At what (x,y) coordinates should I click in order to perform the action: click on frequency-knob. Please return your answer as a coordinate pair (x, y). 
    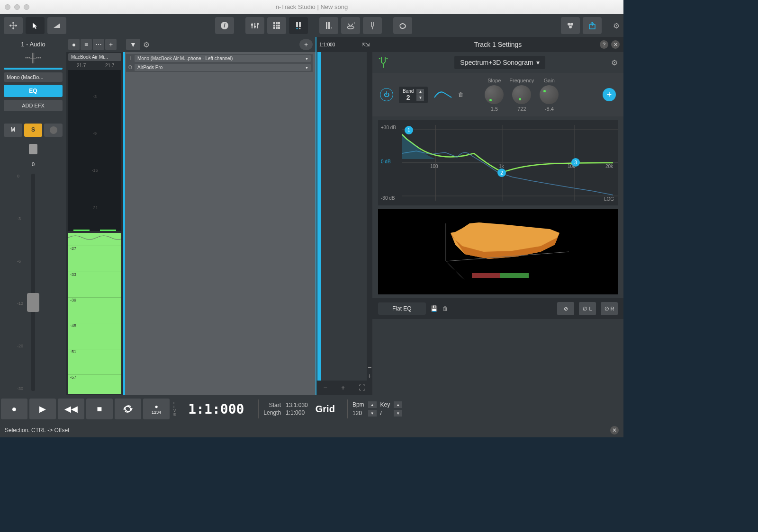
    Looking at the image, I should click on (522, 95).